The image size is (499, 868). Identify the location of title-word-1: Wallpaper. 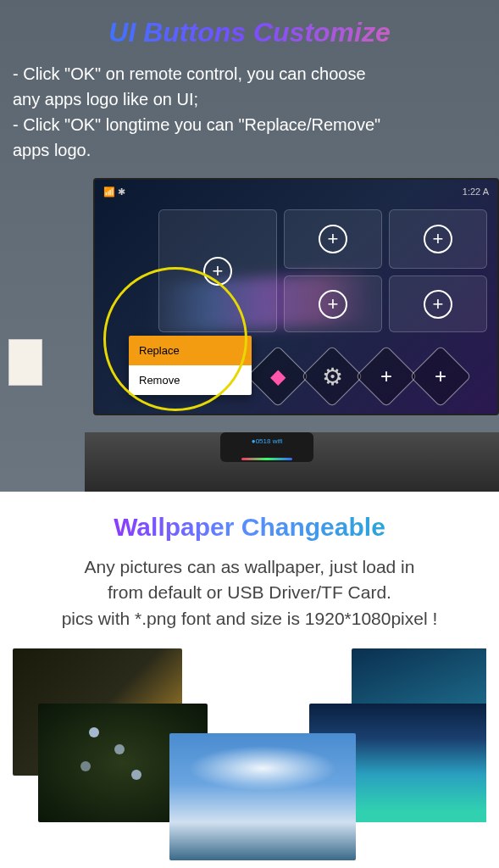
(174, 527).